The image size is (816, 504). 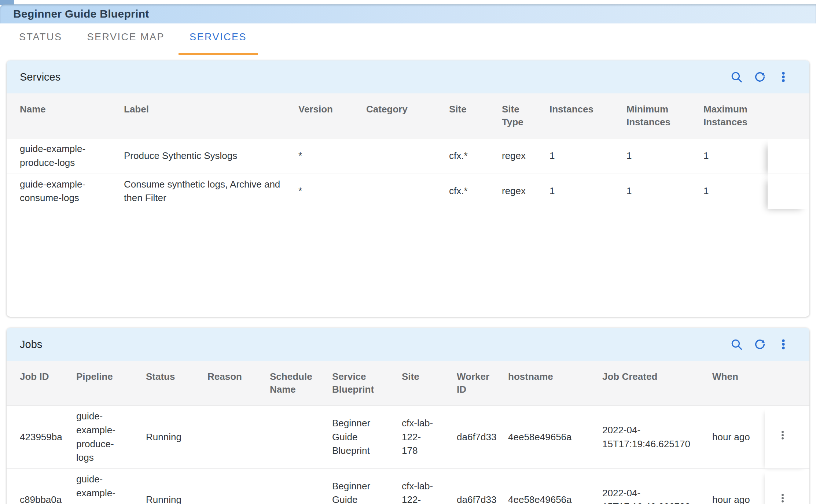 I want to click on col-service-blueprint: Service Blueprint, so click(x=367, y=383).